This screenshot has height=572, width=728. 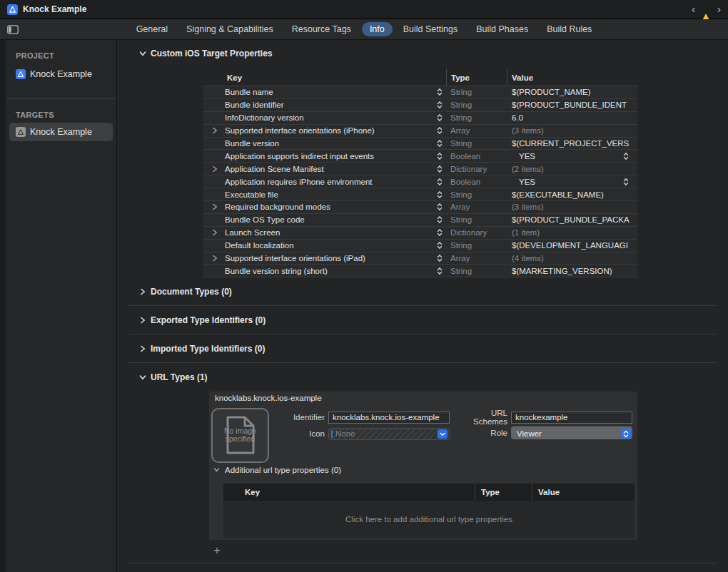 What do you see at coordinates (570, 143) in the screenshot?
I see `property-value-text: $(CURRENT_PROJECT_VERS` at bounding box center [570, 143].